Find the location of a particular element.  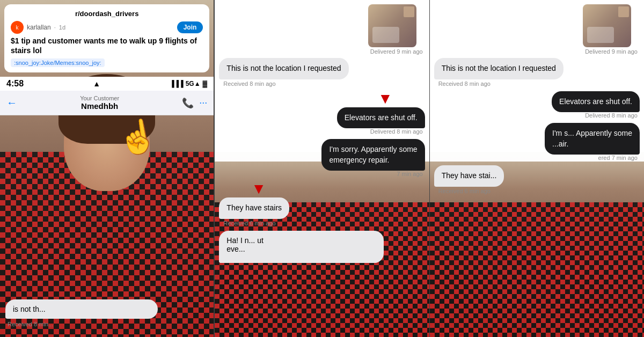

thumbnail-detail is located at coordinates (409, 12).